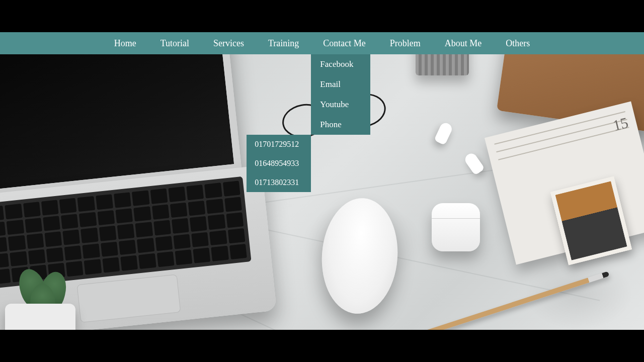 The image size is (644, 362). Describe the element at coordinates (463, 43) in the screenshot. I see `nav-about-me: About Me` at that location.